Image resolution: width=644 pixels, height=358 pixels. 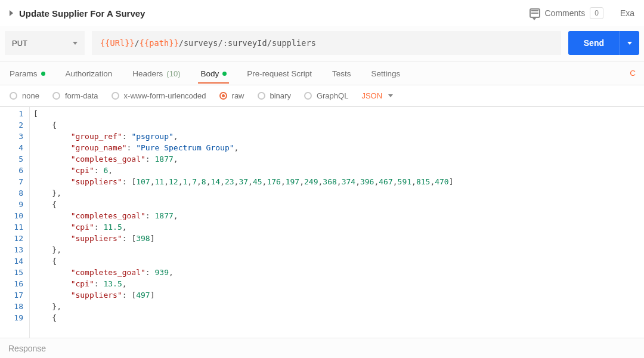 What do you see at coordinates (75, 95) in the screenshot?
I see `bodytype-formdata: form-data` at bounding box center [75, 95].